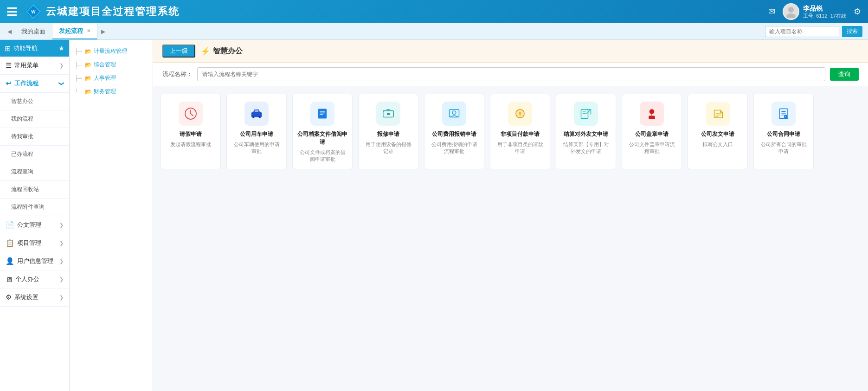 Image resolution: width=868 pixels, height=391 pixels. Describe the element at coordinates (27, 279) in the screenshot. I see `sidebar-label-personal-office: 个人办公` at that location.